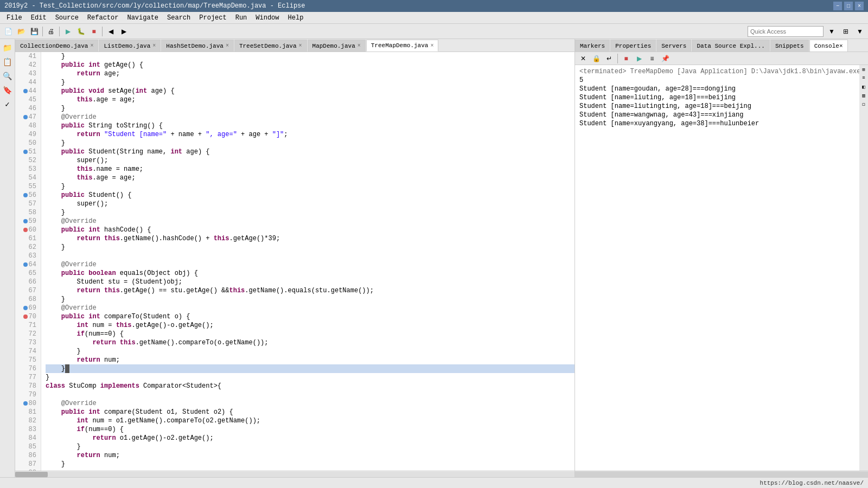  I want to click on horizontal-scrollbar, so click(295, 474).